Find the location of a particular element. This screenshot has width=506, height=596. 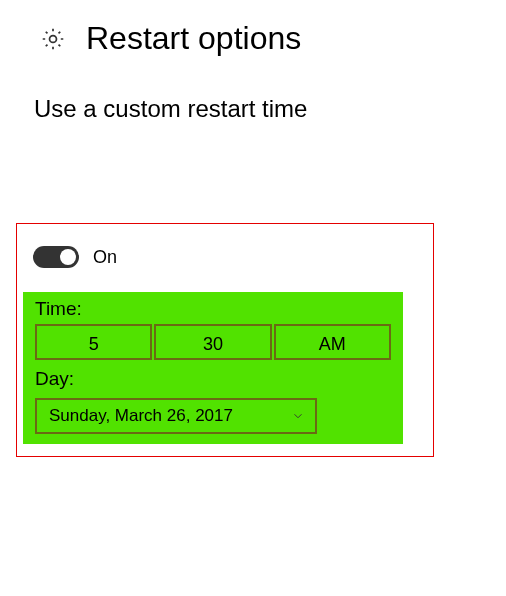

toggle-knob is located at coordinates (68, 257).